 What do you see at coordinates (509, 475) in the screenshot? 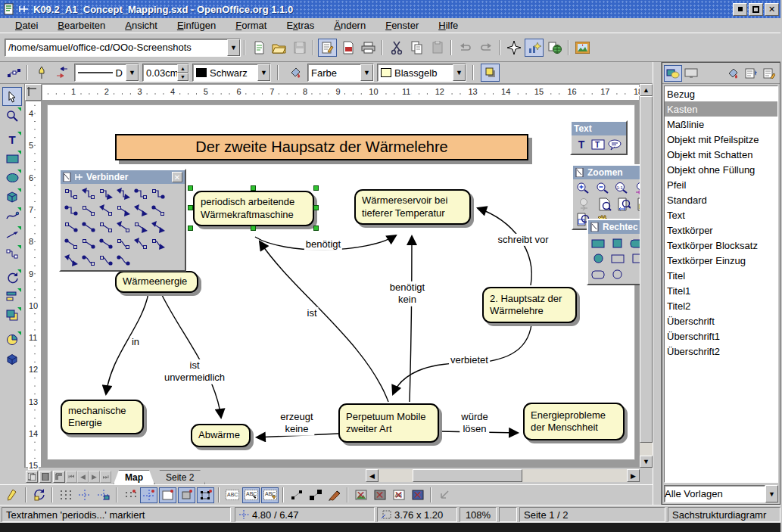
I see `horizontal-scrollbar: ▶ ◀` at bounding box center [509, 475].